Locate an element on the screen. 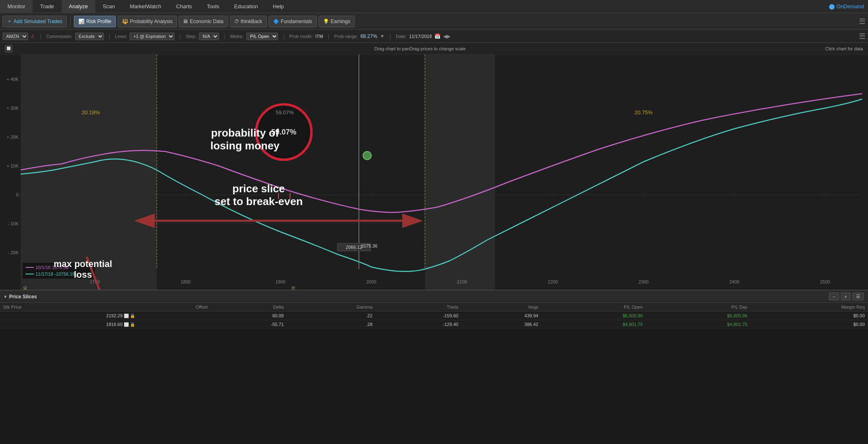 The height and width of the screenshot is (444, 868). top-nav: Monitor Trade Analyze Scan MarketWatch C… is located at coordinates (434, 7).